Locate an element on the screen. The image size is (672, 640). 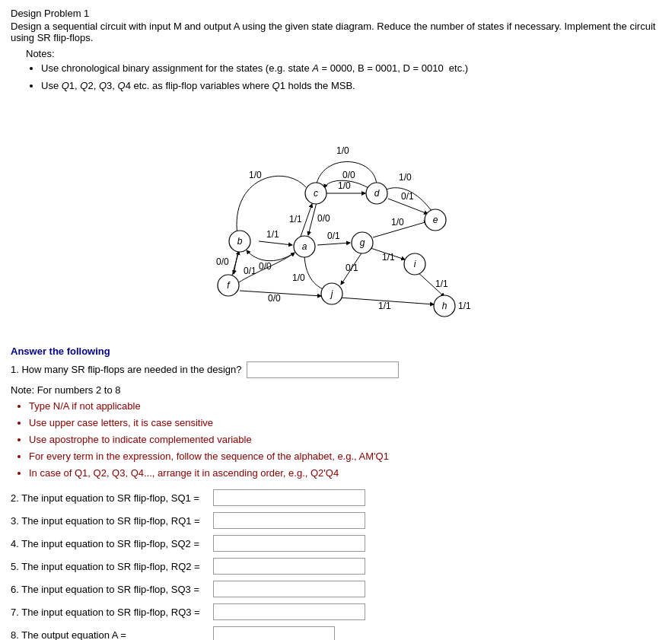
question-7-input is located at coordinates (289, 612).